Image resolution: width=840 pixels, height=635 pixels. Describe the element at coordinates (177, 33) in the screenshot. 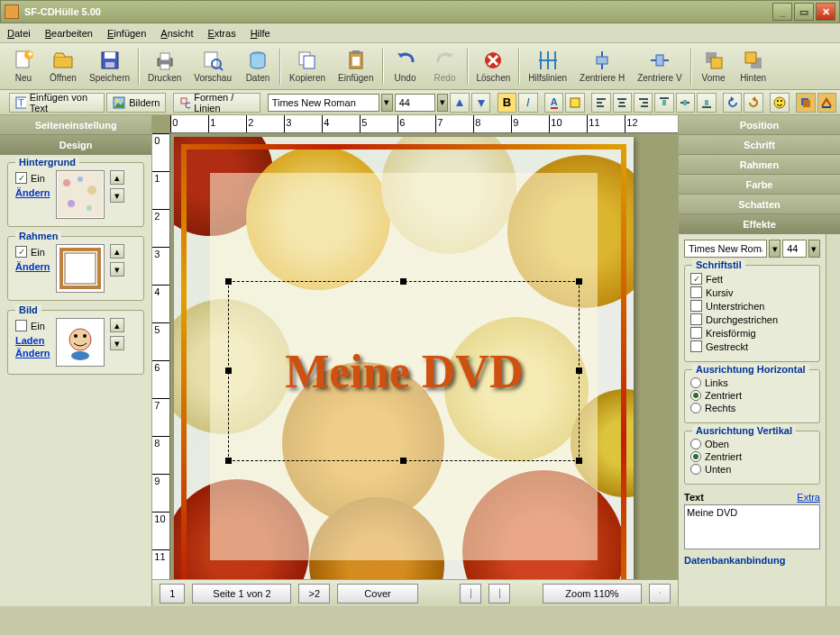

I see `menu-ansicht: Ansicht` at that location.